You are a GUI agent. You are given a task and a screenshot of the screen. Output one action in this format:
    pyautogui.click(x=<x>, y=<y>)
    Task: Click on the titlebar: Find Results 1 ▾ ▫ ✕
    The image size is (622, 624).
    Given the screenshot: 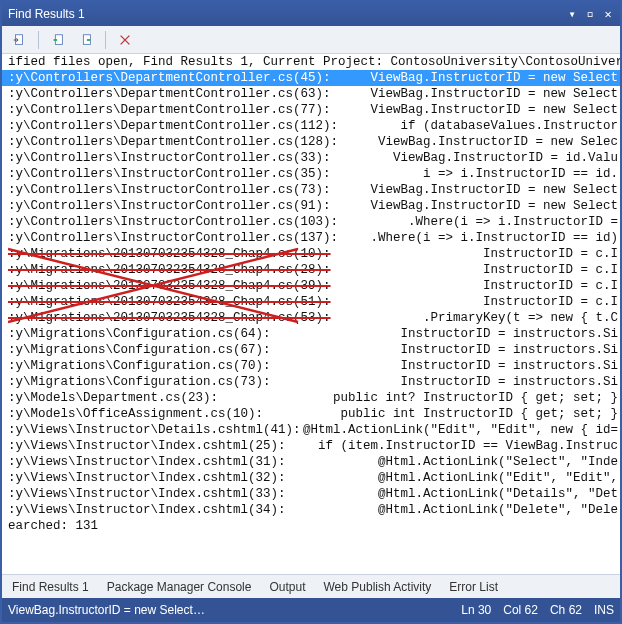 What is the action you would take?
    pyautogui.click(x=311, y=14)
    